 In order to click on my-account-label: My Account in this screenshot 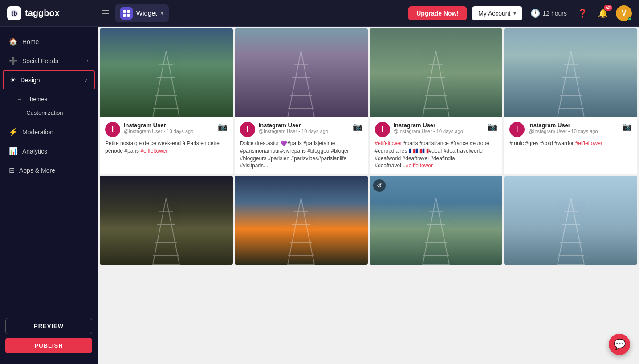, I will do `click(494, 13)`.